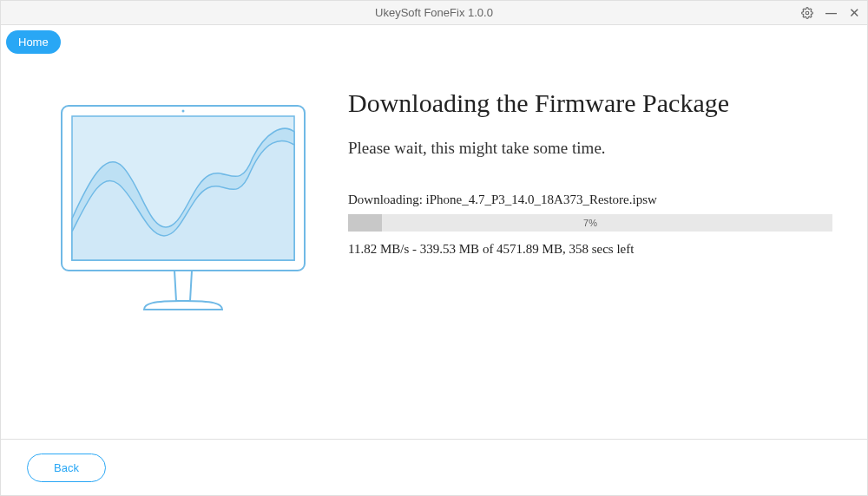 The height and width of the screenshot is (496, 868). What do you see at coordinates (807, 13) in the screenshot?
I see `gear-icon` at bounding box center [807, 13].